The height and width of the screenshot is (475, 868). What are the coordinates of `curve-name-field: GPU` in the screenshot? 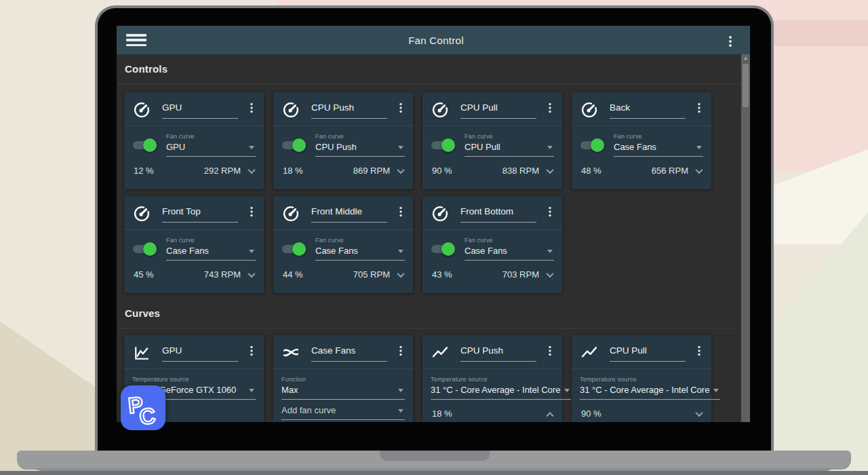 It's located at (200, 354).